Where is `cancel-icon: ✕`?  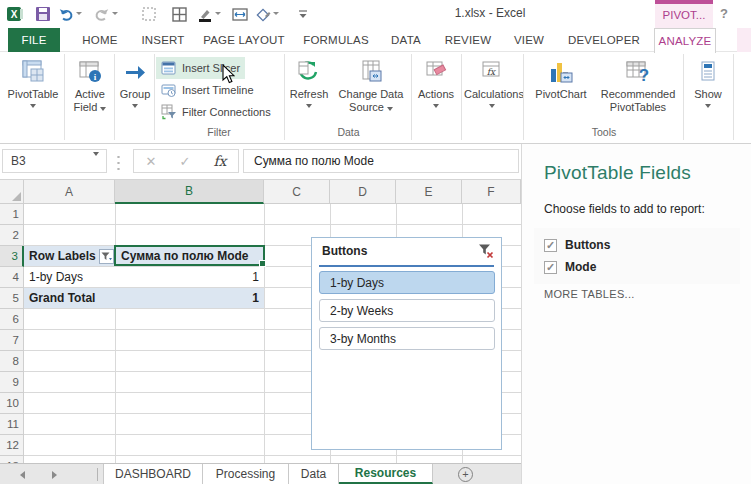 cancel-icon: ✕ is located at coordinates (152, 162).